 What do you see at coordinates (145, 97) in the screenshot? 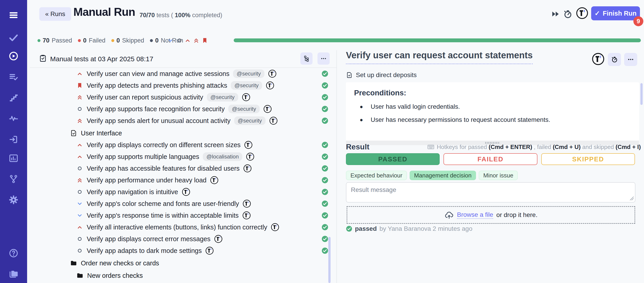
I see `test-title: Verify user can report suspicious activi…` at bounding box center [145, 97].